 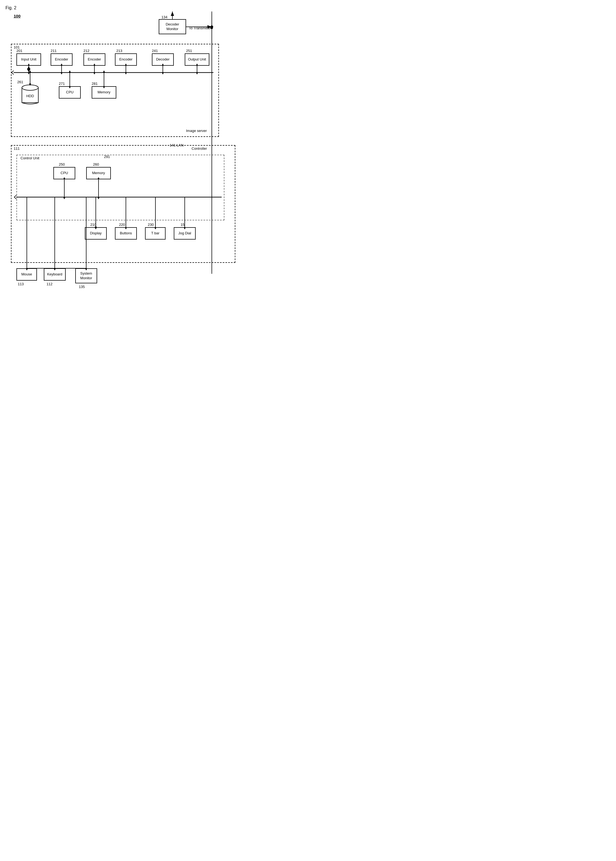 What do you see at coordinates (104, 93) in the screenshot?
I see `memory-image-box: Memory` at bounding box center [104, 93].